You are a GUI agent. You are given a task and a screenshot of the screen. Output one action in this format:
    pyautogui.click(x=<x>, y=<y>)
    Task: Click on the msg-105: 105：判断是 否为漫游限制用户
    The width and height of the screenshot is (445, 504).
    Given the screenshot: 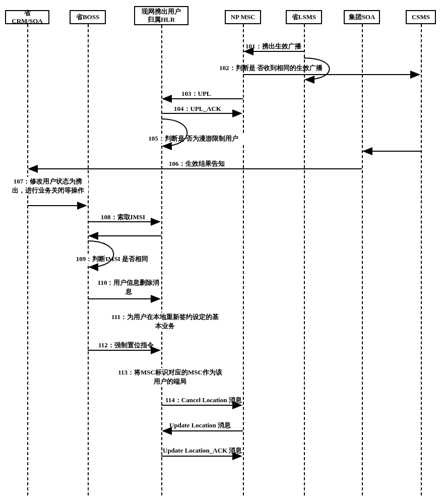 What is the action you would take?
    pyautogui.click(x=194, y=139)
    